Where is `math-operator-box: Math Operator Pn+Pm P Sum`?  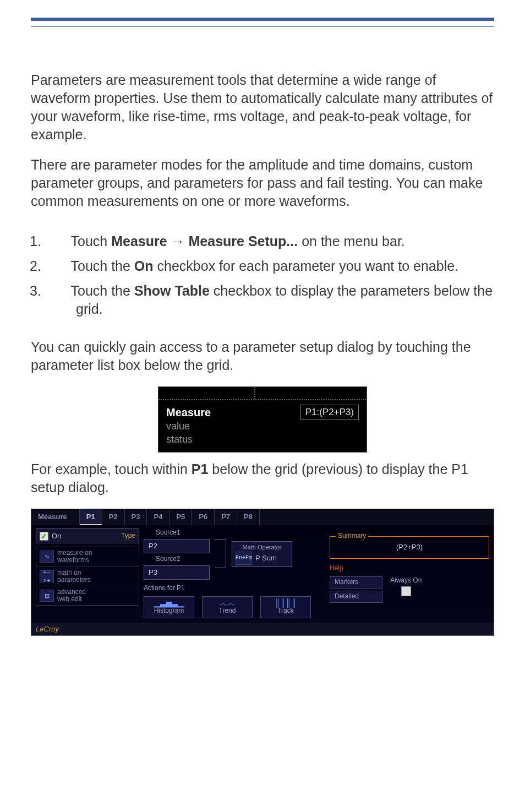 math-operator-box: Math Operator Pn+Pm P Sum is located at coordinates (262, 554).